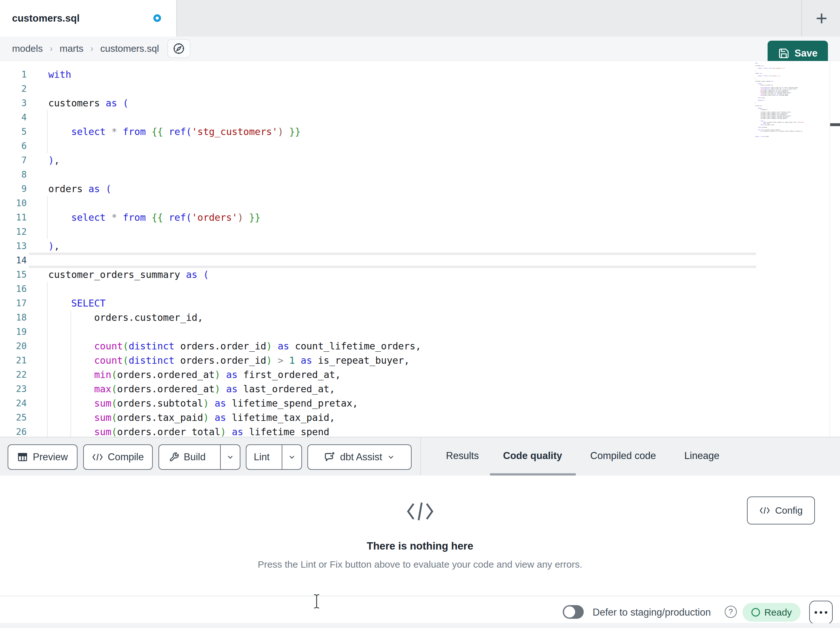  I want to click on code-line-21: 21 count(distinct orders.order_id) > 1 a…, so click(377, 360).